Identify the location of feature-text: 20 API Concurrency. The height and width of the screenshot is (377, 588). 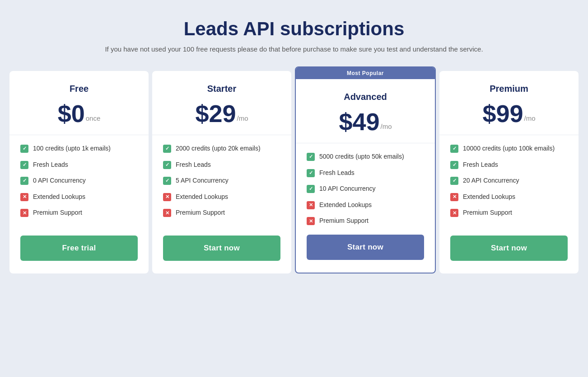
(491, 181).